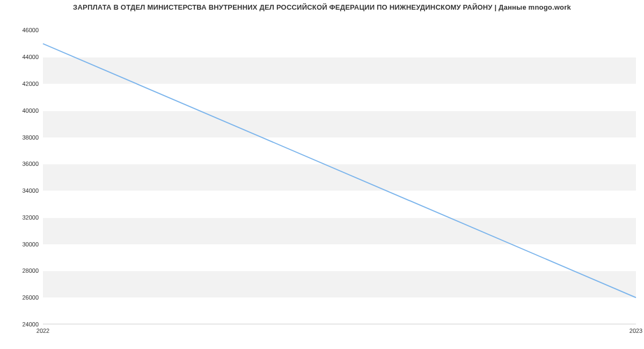 The image size is (644, 349). Describe the element at coordinates (23, 30) in the screenshot. I see `y-tick-label: 46000` at that location.